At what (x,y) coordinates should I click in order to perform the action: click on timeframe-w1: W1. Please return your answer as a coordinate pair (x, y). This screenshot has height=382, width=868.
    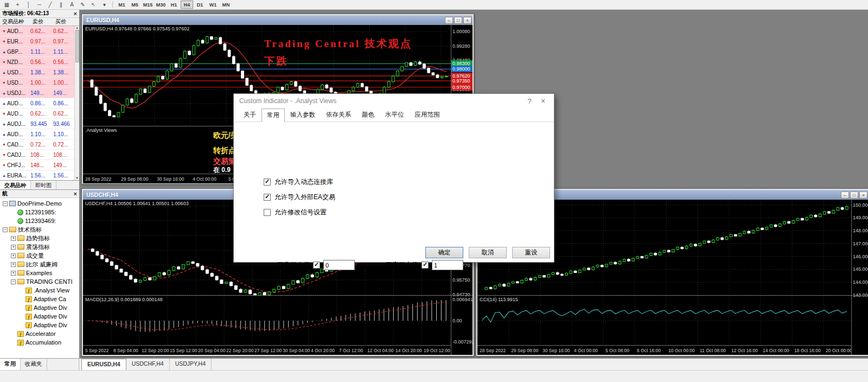
    Looking at the image, I should click on (213, 4).